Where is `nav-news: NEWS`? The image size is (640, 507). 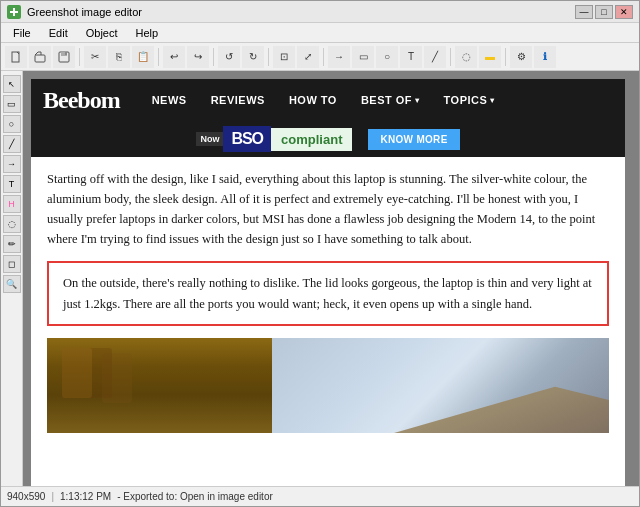 nav-news: NEWS is located at coordinates (170, 100).